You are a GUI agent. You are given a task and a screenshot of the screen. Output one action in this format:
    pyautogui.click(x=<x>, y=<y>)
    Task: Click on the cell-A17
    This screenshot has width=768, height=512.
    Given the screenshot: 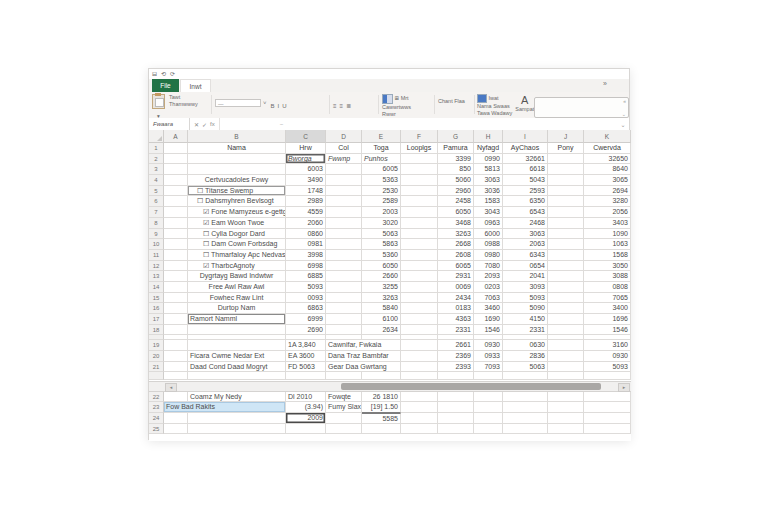 What is the action you would take?
    pyautogui.click(x=176, y=320)
    